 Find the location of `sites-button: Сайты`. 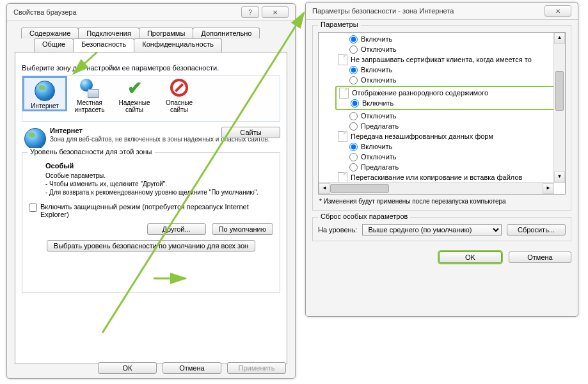

sites-button: Сайты is located at coordinates (251, 132).